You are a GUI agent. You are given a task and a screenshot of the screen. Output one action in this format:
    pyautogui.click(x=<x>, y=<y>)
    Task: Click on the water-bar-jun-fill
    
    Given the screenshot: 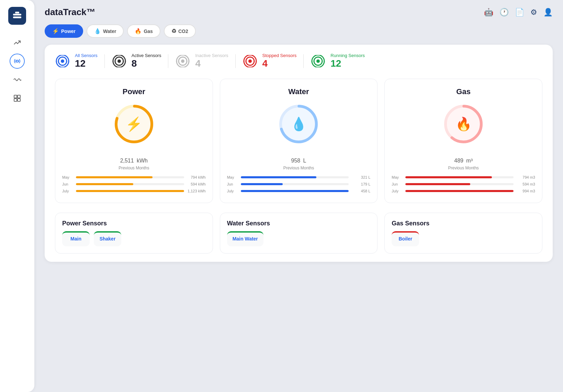 What is the action you would take?
    pyautogui.click(x=262, y=184)
    